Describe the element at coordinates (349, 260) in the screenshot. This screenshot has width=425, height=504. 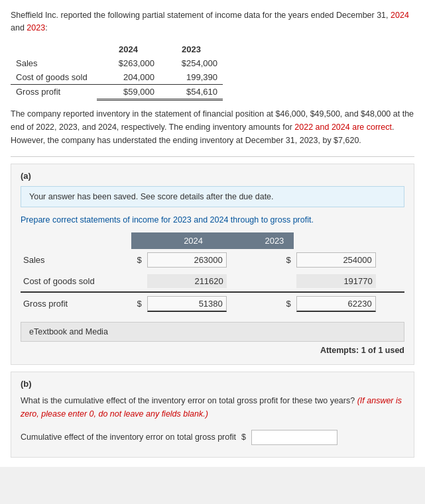
I see `sales-input-2023` at that location.